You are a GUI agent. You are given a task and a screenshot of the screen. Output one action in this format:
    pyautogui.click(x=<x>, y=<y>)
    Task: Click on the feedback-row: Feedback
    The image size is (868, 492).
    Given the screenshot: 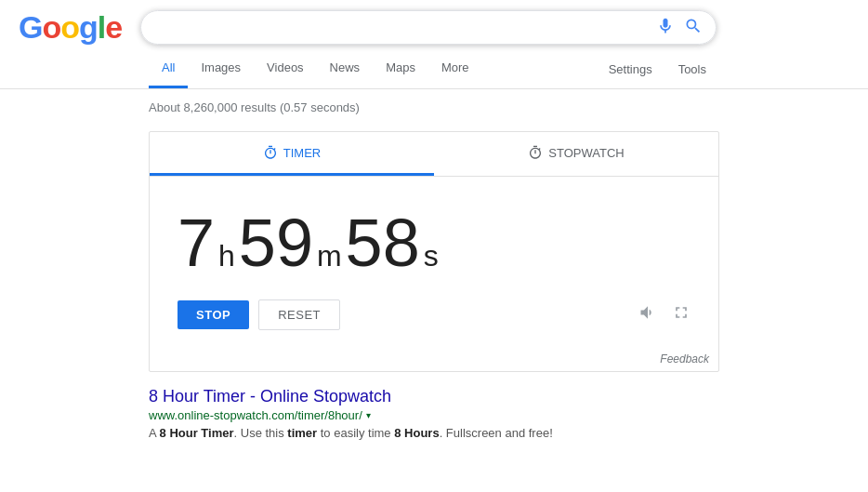 What is the action you would take?
    pyautogui.click(x=434, y=360)
    